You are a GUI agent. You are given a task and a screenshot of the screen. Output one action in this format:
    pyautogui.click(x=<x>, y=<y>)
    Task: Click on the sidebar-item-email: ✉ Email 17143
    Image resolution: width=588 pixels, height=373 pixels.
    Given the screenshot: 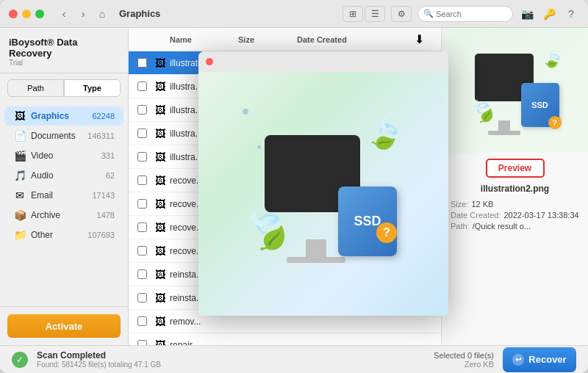 What is the action you would take?
    pyautogui.click(x=64, y=195)
    